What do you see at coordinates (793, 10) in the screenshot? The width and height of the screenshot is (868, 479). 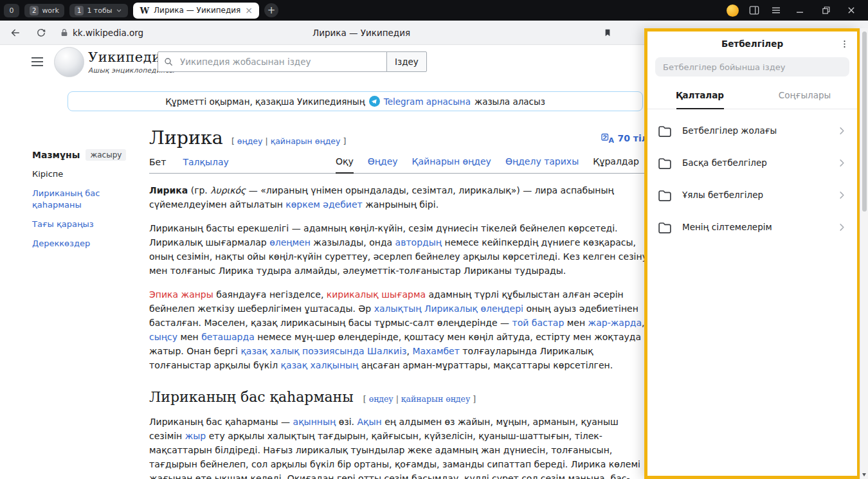 I see `tabbar-right-controls` at bounding box center [793, 10].